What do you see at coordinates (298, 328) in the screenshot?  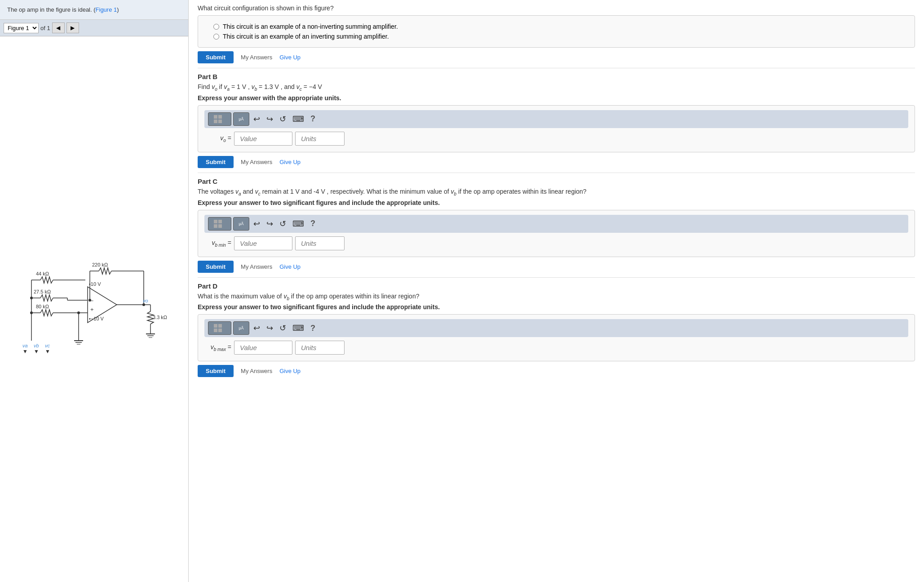 I see `part-d-keyboard-btn: ⌨` at bounding box center [298, 328].